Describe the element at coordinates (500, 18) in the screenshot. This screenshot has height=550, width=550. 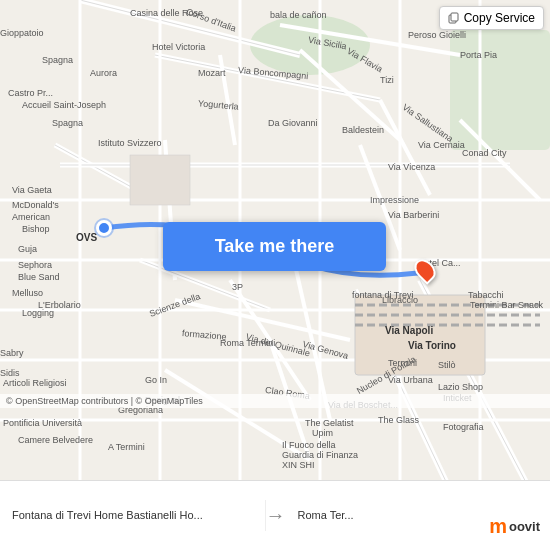
I see `copy-service-label: Copy Service` at that location.